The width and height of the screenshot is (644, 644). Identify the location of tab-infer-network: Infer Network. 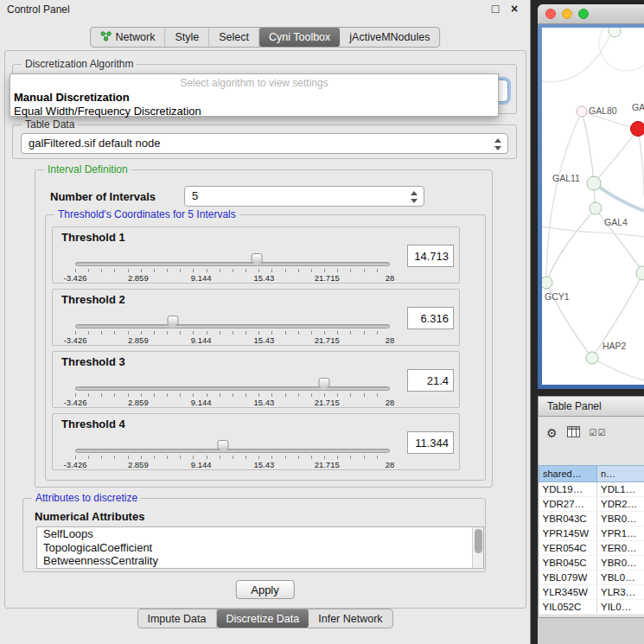
(350, 619).